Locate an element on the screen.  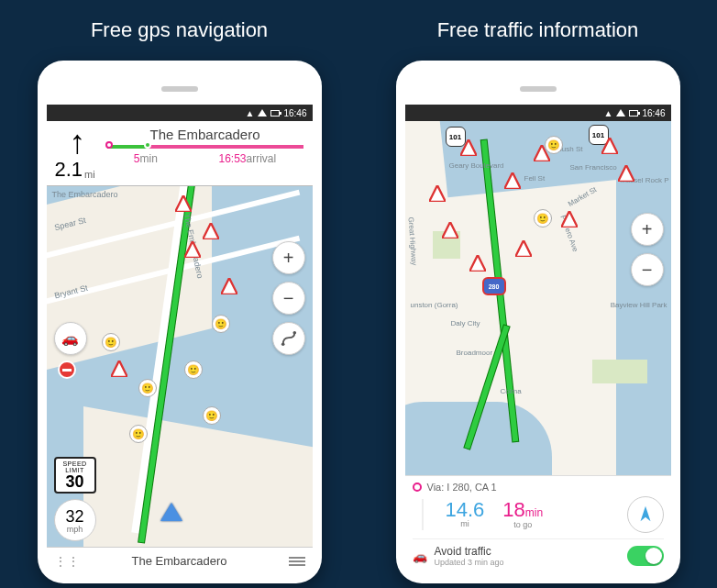
distance-value: 2.1 is located at coordinates (70, 170).